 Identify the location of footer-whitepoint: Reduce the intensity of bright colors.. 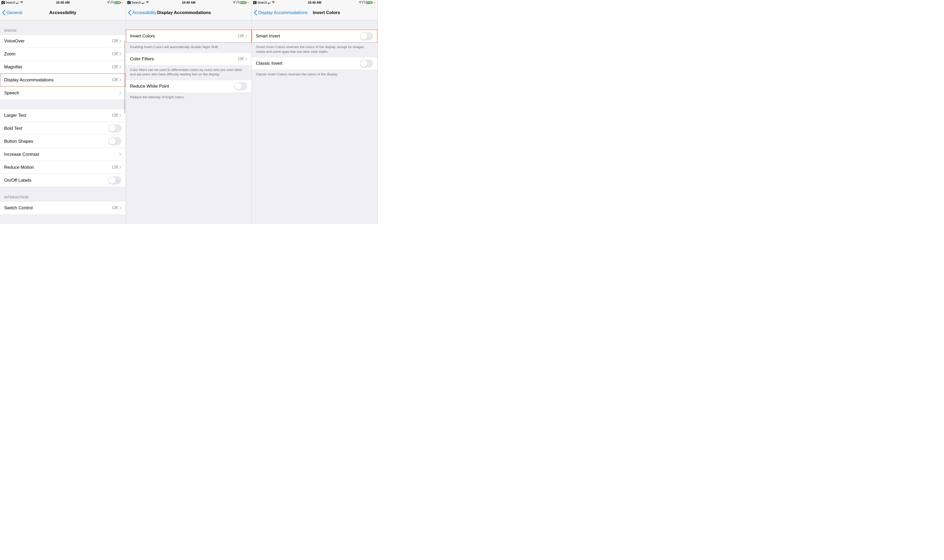
(189, 98).